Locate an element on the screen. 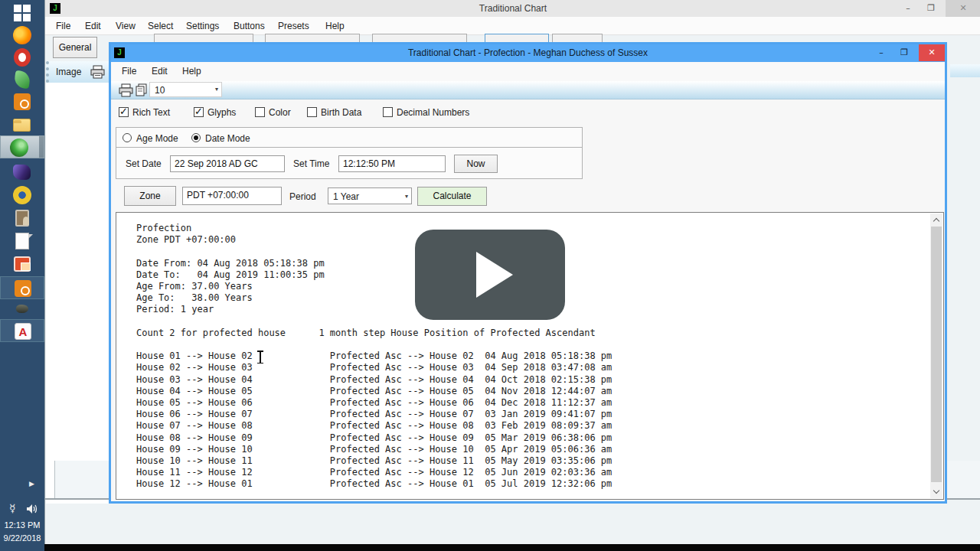 This screenshot has width=980, height=551. zone-input: PDT +07:00:00 is located at coordinates (232, 196).